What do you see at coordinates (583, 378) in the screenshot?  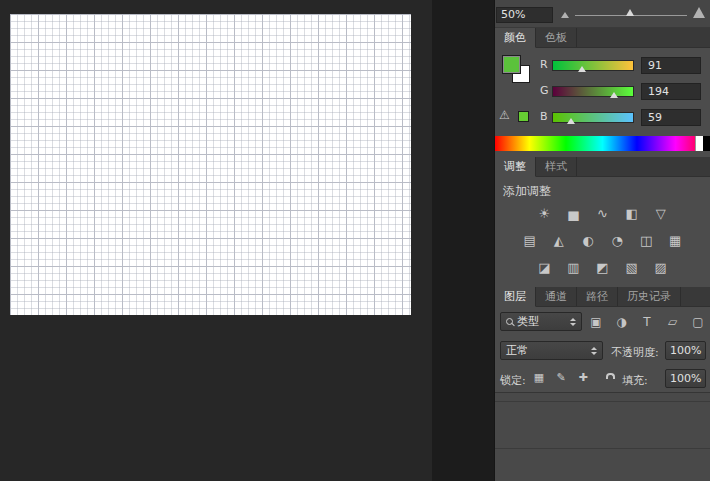 I see `lock-move-icon: ✚` at bounding box center [583, 378].